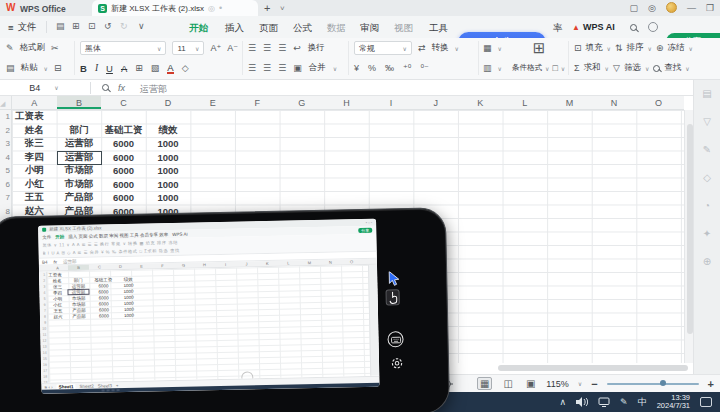 This screenshot has width=720, height=412. What do you see at coordinates (393, 297) in the screenshot?
I see `touch-mode-icon` at bounding box center [393, 297].